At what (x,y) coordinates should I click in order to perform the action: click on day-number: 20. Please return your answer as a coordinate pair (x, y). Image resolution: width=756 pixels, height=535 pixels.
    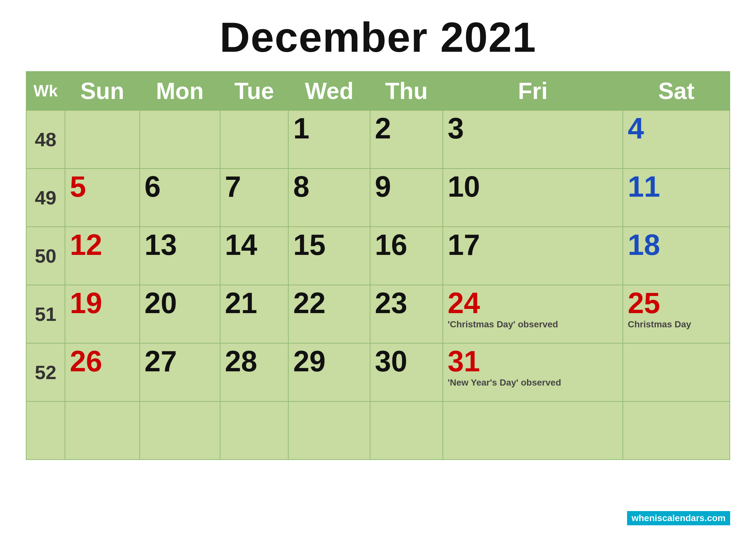
    Looking at the image, I should click on (180, 303).